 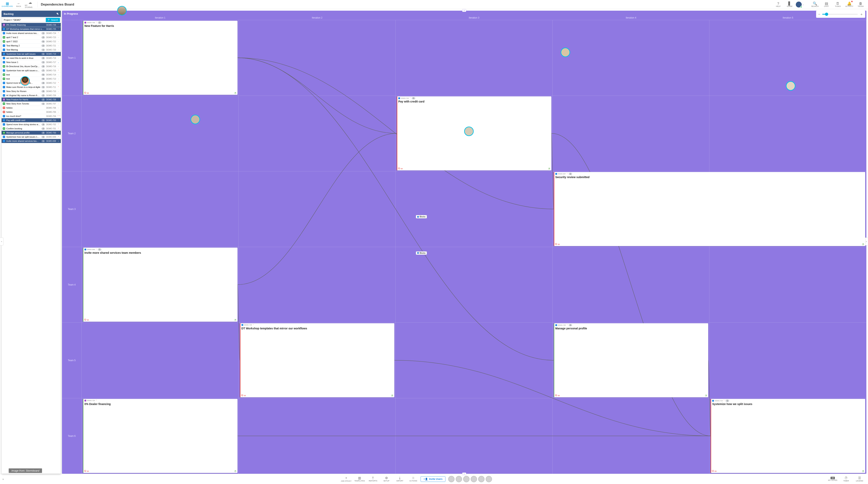 What do you see at coordinates (160, 436) in the screenshot?
I see `board-card: DEMO-726⌃0% Dealer financing🗨▭◔` at bounding box center [160, 436].